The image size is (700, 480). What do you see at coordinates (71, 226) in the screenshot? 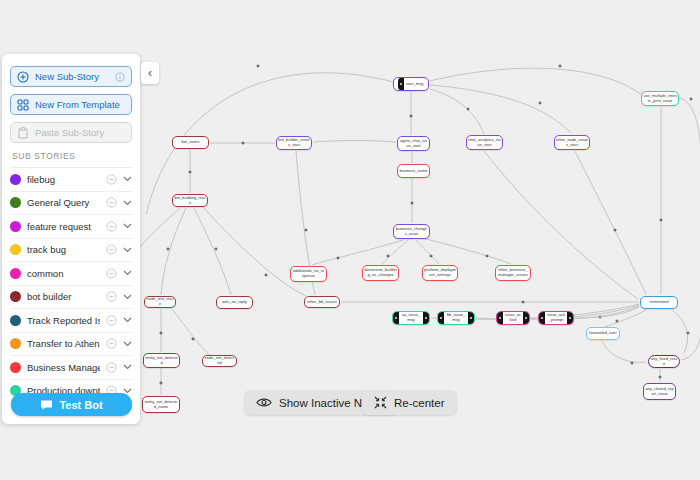
I see `sidebar-item-feature-request: feature request` at bounding box center [71, 226].